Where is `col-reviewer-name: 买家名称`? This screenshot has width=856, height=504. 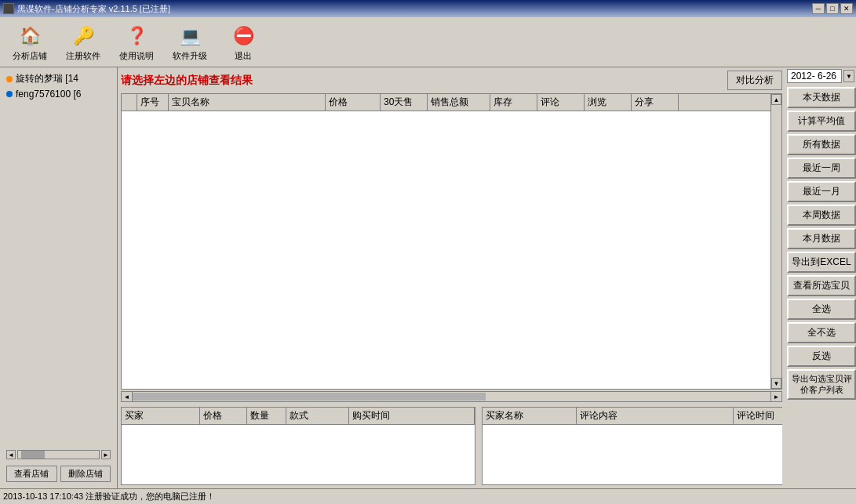 col-reviewer-name: 买家名称 is located at coordinates (530, 415).